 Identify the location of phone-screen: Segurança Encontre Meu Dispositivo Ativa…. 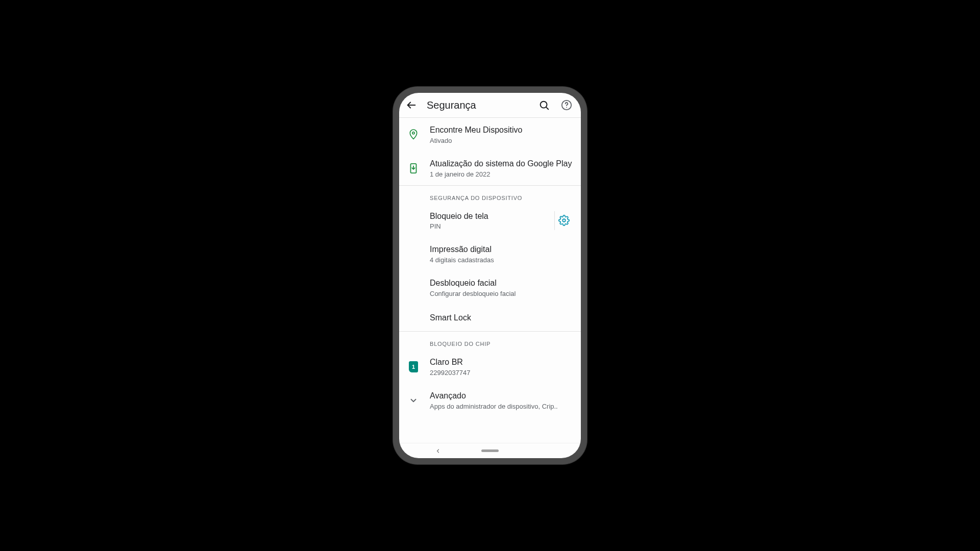
(490, 276).